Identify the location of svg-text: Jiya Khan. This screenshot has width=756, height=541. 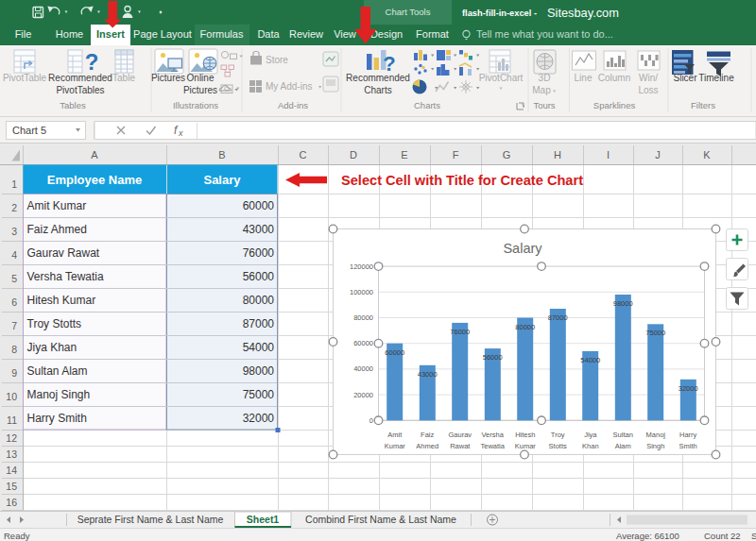
(53, 347).